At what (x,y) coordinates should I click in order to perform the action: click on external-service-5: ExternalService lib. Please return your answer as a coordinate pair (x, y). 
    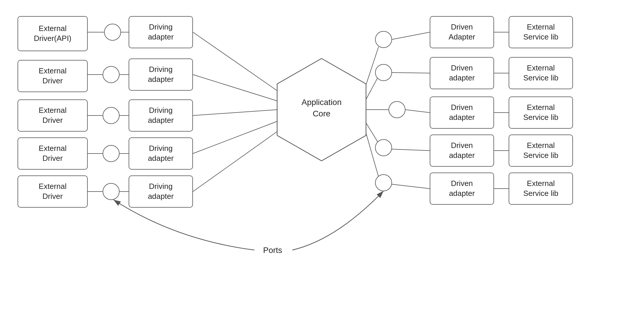
    Looking at the image, I should click on (541, 189).